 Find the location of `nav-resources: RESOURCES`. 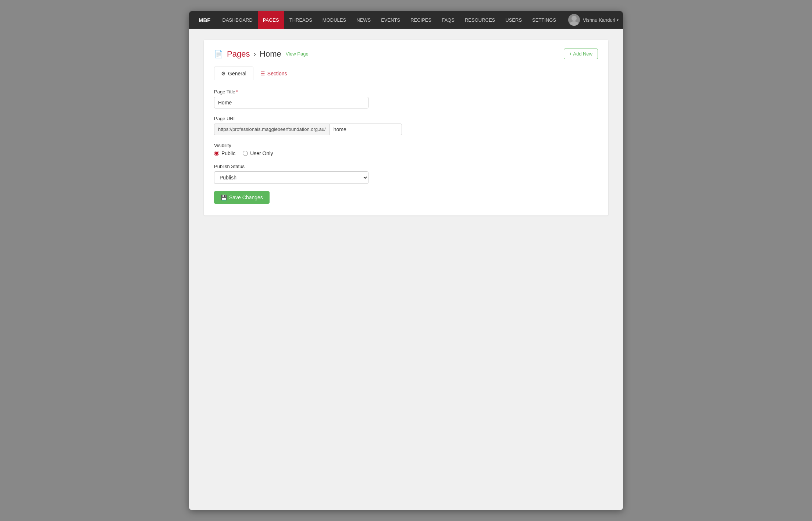

nav-resources: RESOURCES is located at coordinates (480, 20).